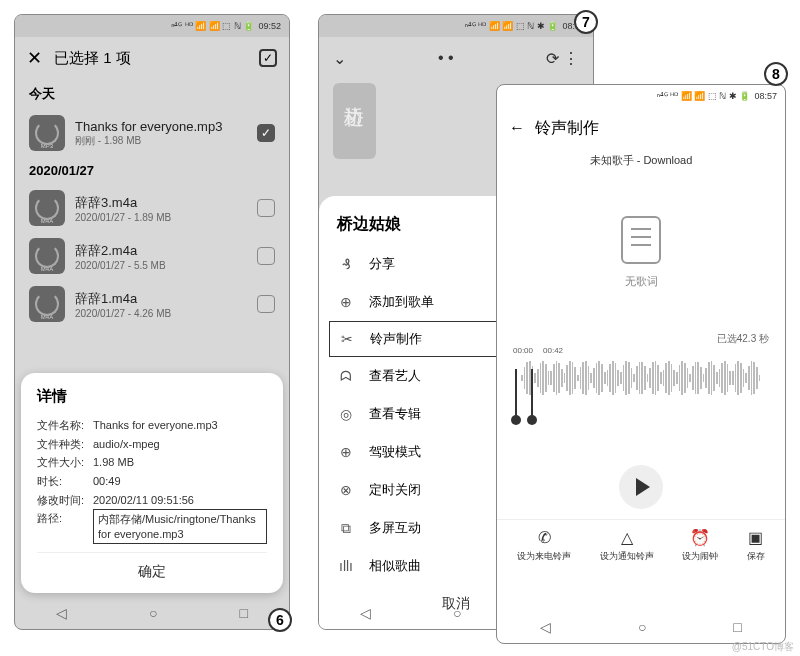 The height and width of the screenshot is (656, 800). Describe the element at coordinates (346, 566) in the screenshot. I see `similar-icon: ıllı` at that location.